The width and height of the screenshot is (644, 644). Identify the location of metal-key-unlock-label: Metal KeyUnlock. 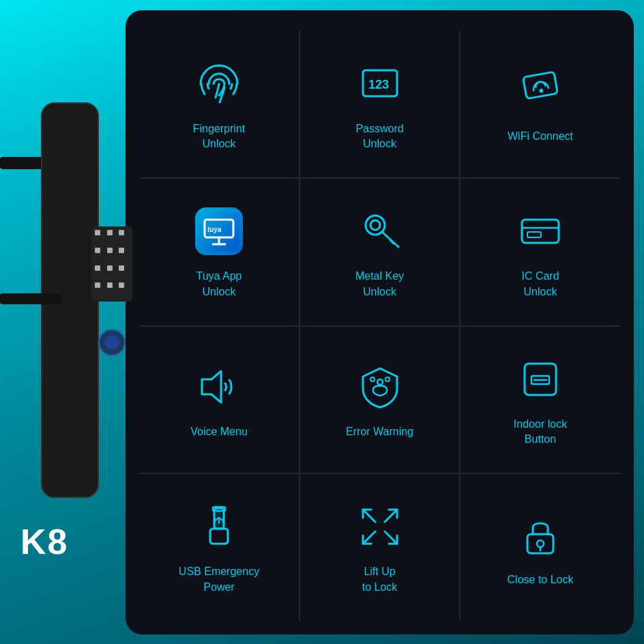
(379, 284).